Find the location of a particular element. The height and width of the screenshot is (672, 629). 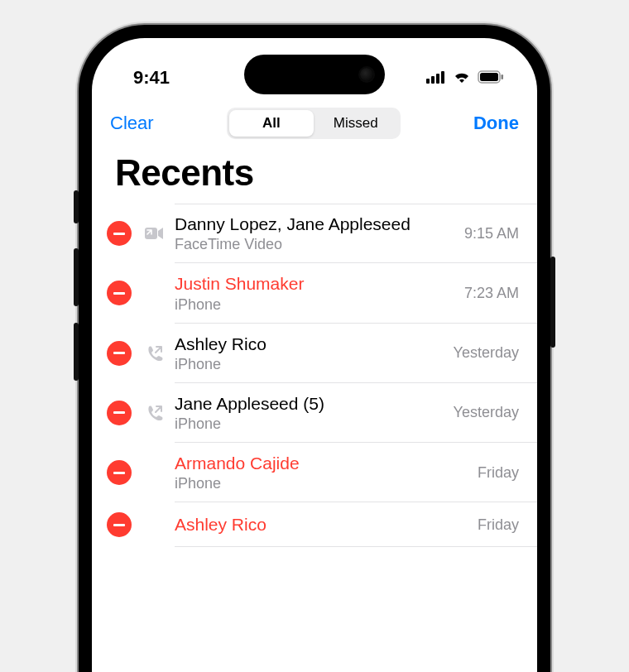

call-row: Danny Lopez, Jane AppleseedFaceTime Vide… is located at coordinates (314, 233).